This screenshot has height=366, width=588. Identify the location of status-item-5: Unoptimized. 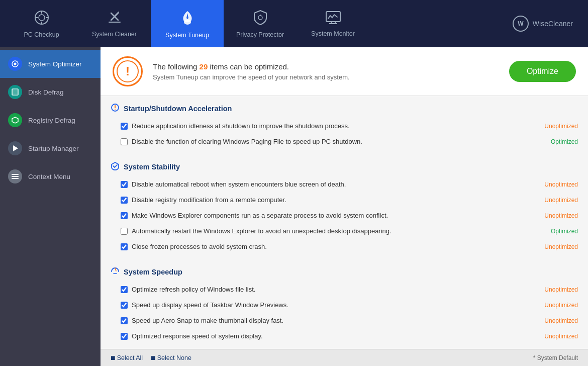
(561, 216).